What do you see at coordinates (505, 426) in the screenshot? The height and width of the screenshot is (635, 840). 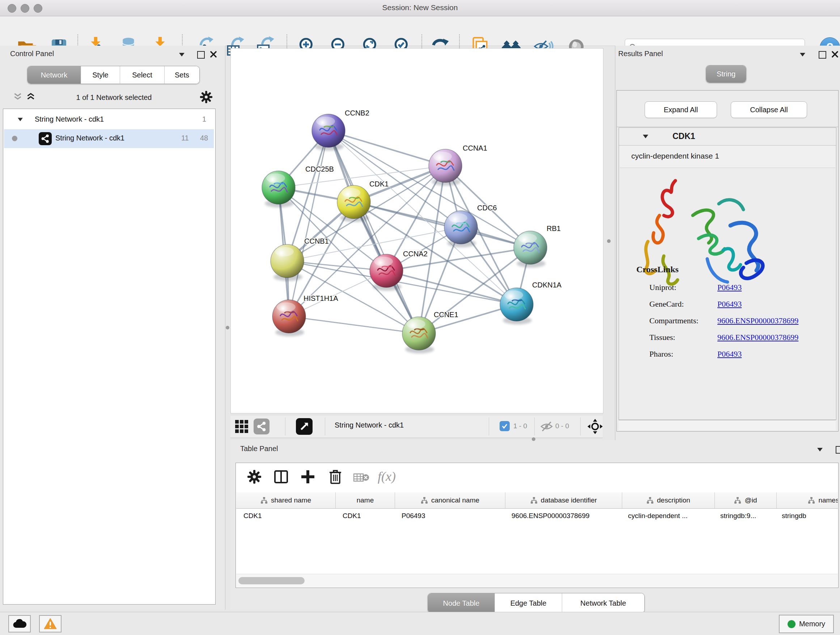 I see `selected-checkbox-icon` at bounding box center [505, 426].